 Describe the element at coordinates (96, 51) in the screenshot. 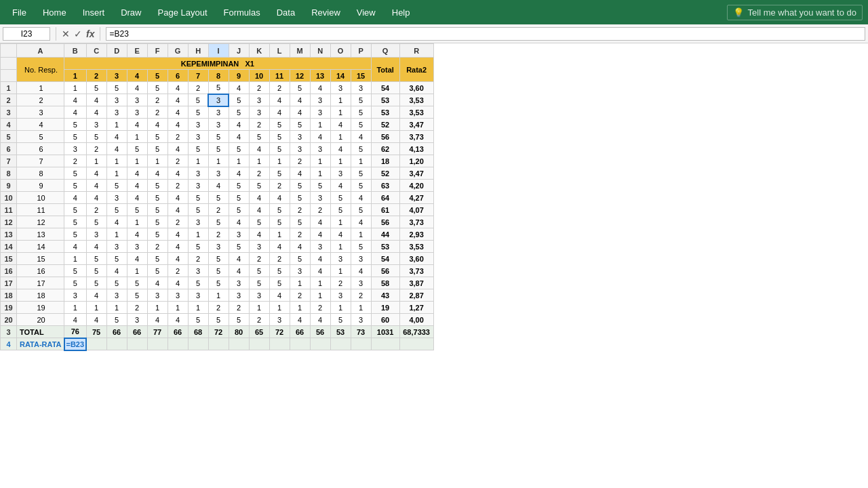

I see `col-header-C: C` at that location.